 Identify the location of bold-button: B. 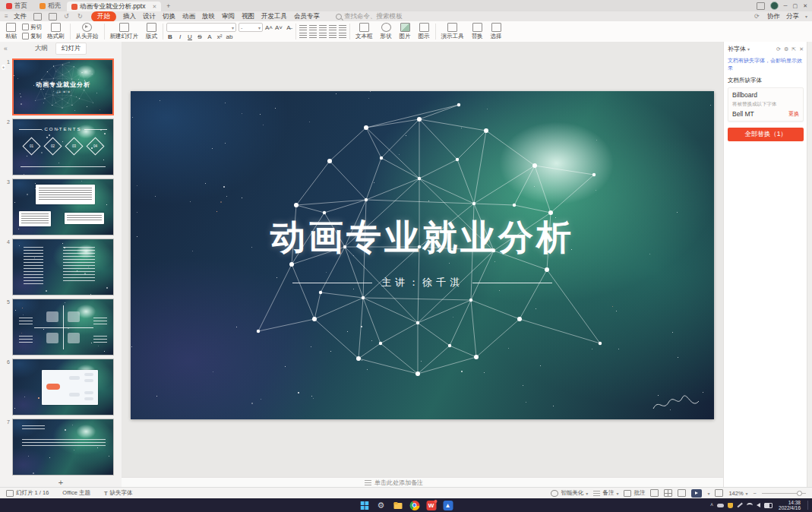
(170, 36).